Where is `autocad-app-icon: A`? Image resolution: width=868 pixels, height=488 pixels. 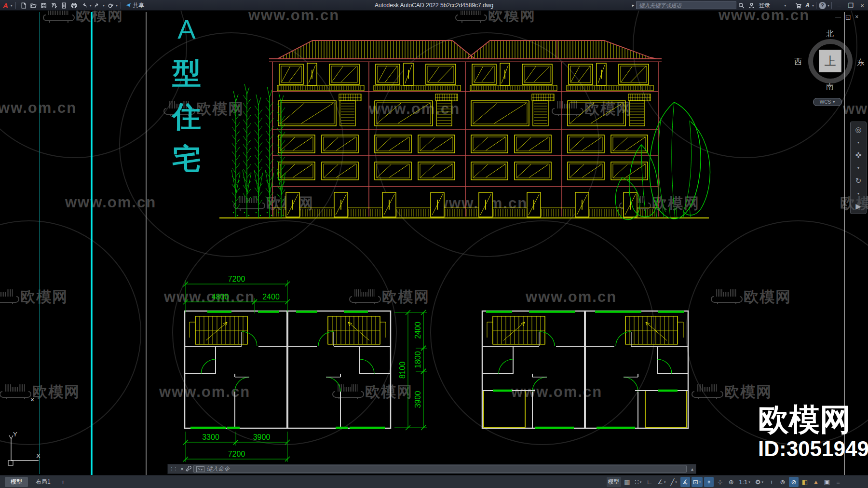 autocad-app-icon: A is located at coordinates (6, 6).